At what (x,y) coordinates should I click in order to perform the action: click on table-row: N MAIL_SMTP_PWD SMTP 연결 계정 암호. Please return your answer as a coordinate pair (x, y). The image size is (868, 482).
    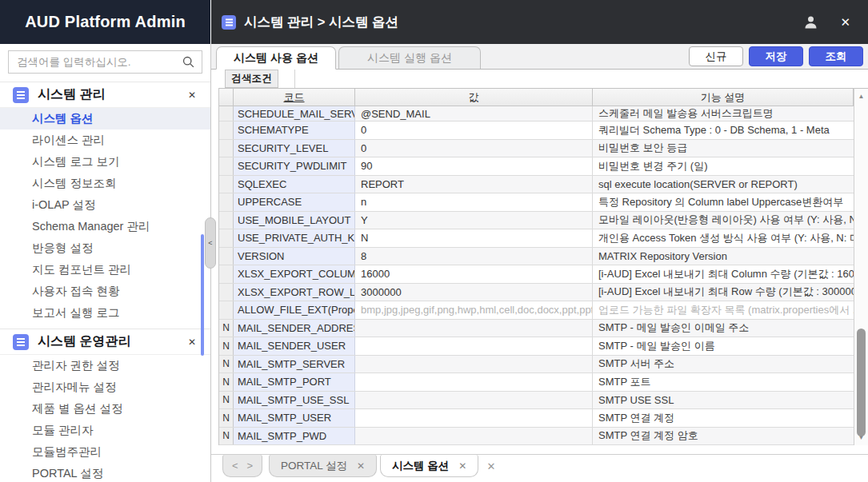
    Looking at the image, I should click on (536, 436).